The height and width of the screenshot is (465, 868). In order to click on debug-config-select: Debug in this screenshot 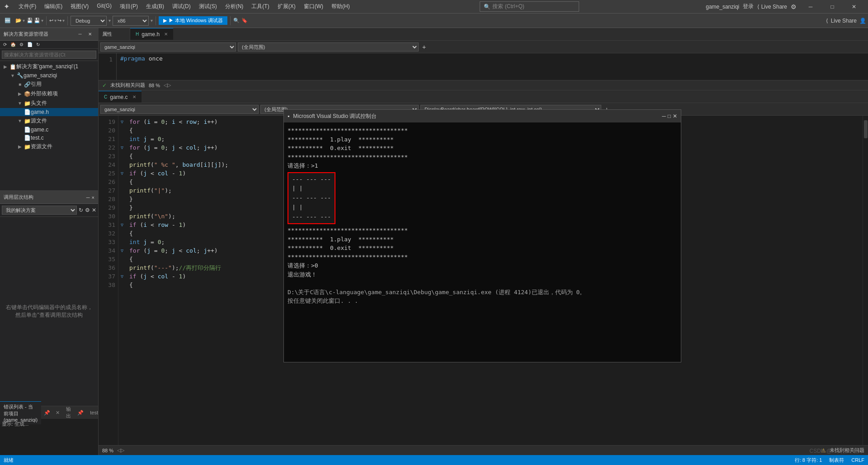, I will do `click(89, 21)`.